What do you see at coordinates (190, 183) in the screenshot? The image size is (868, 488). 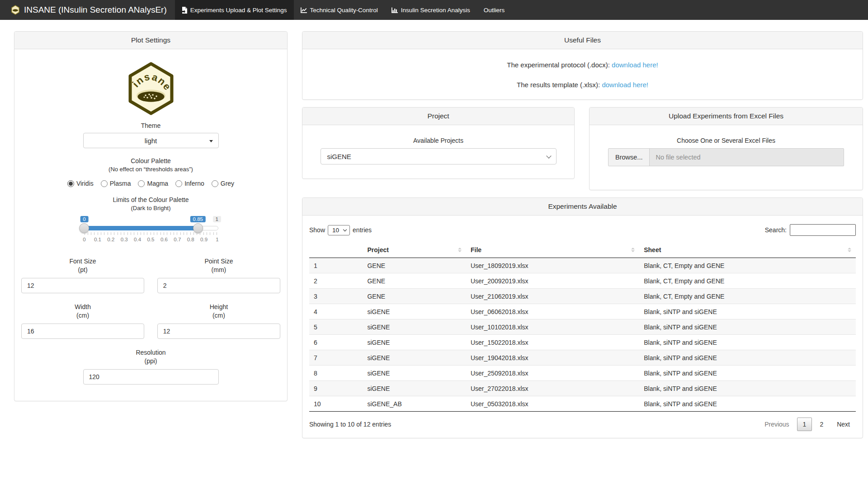 I see `radio-inferno: Inferno` at bounding box center [190, 183].